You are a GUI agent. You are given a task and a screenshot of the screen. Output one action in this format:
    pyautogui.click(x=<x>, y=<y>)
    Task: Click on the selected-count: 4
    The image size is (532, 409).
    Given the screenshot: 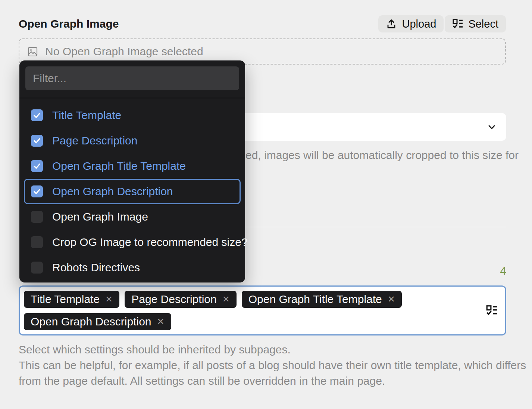 What is the action you would take?
    pyautogui.click(x=503, y=271)
    